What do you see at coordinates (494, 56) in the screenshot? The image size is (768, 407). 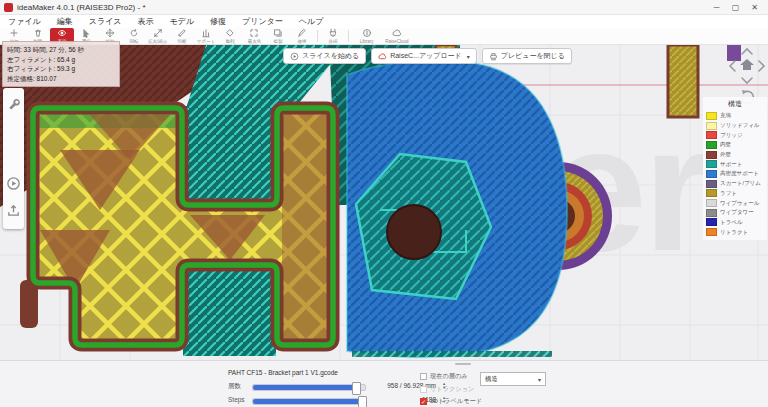 I see `printer-icon` at bounding box center [494, 56].